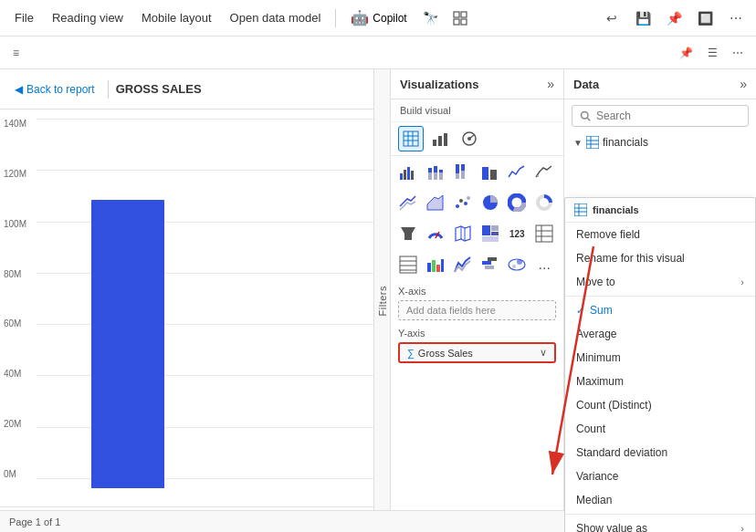 This screenshot has width=756, height=532. I want to click on filters-tab: Filters, so click(383, 301).